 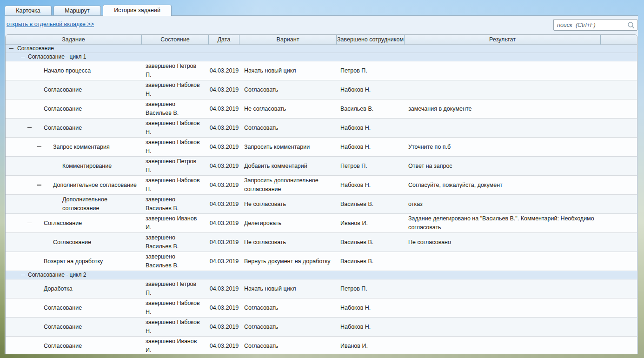 I want to click on column-header: Дата, so click(x=224, y=40).